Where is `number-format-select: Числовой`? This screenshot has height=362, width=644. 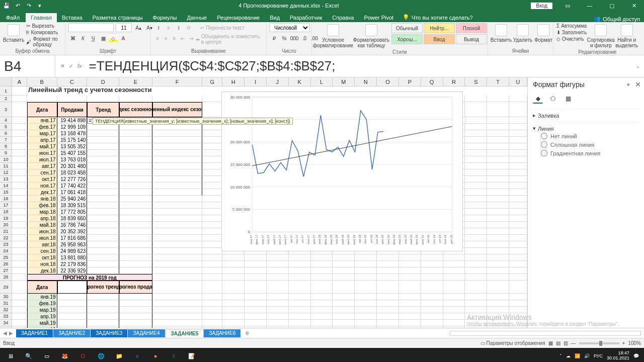
number-format-select: Числовой is located at coordinates (290, 28).